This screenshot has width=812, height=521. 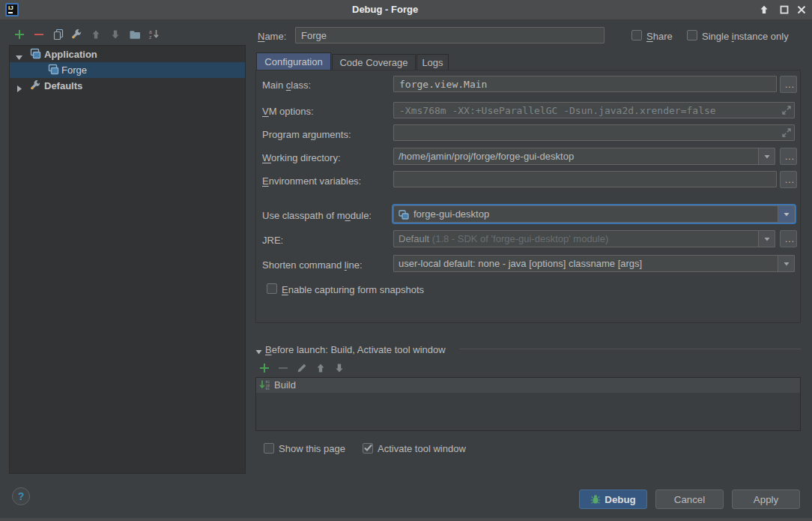 What do you see at coordinates (353, 290) in the screenshot?
I see `capture-snapshots-label: Enable capturing form snapshots` at bounding box center [353, 290].